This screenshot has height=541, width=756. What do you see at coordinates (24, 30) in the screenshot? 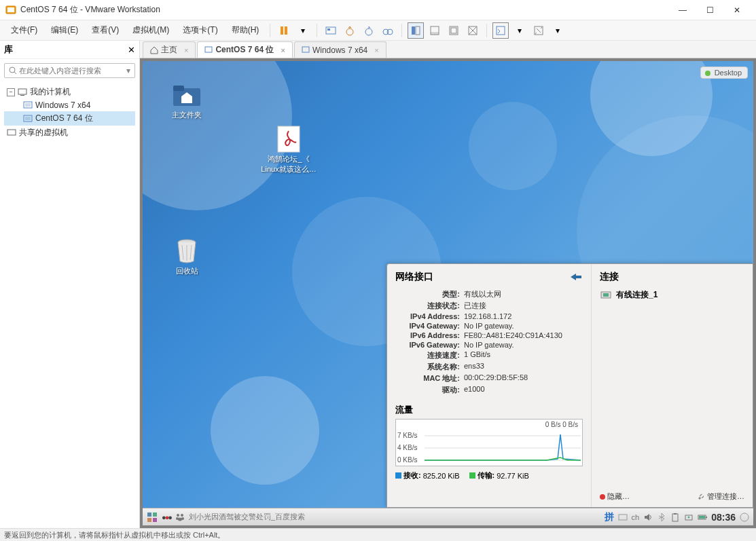
I see `menu-file: 文件(F)` at bounding box center [24, 30].